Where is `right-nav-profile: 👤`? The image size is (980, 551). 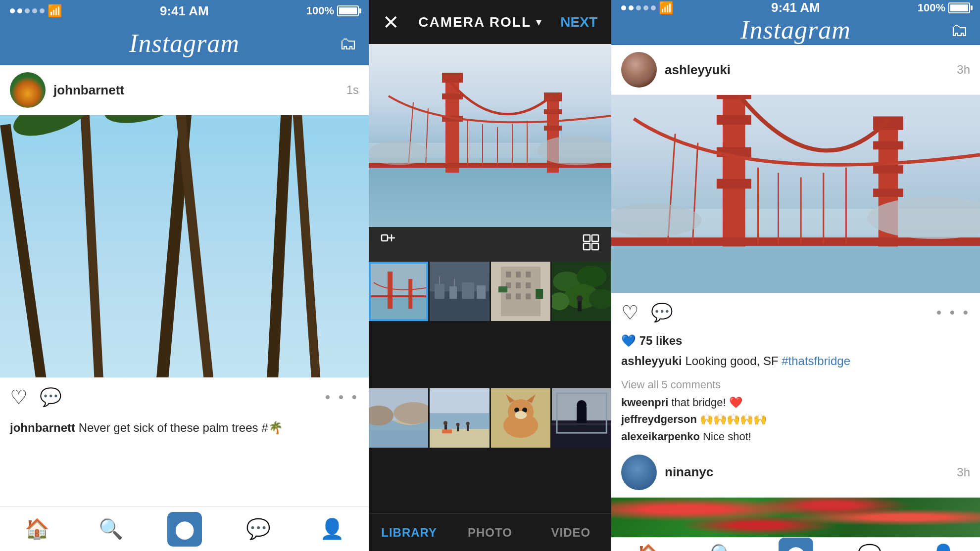 right-nav-profile: 👤 is located at coordinates (943, 544).